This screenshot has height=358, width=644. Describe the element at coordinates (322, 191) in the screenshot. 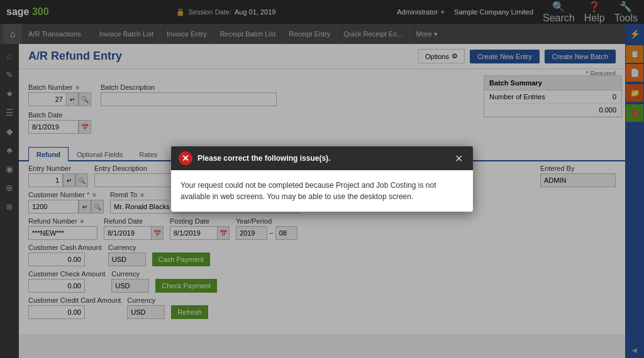

I see `modal-body: Your request could not be completed beca…` at that location.